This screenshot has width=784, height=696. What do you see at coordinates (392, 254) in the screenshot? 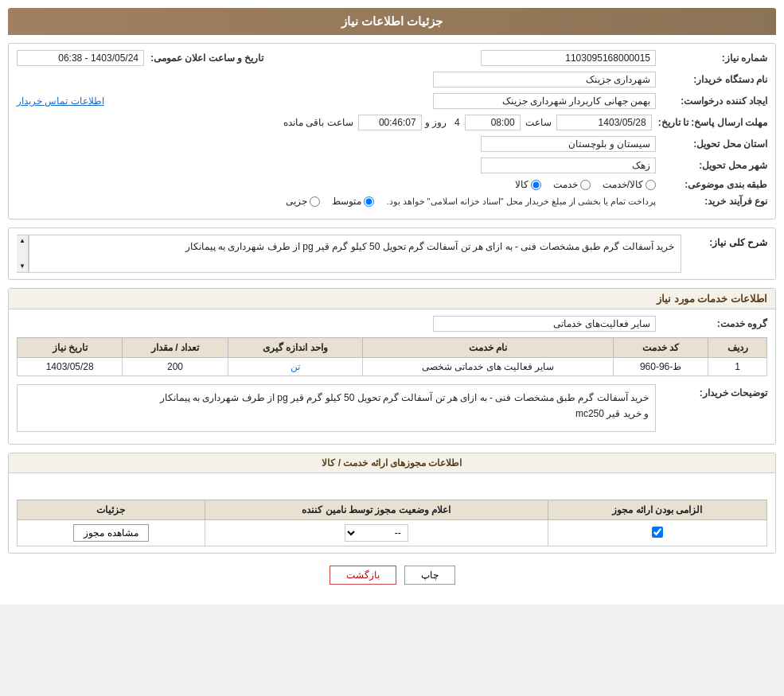
I see `need-description-section: شرح کلی نیاز: خرید آسفالت گرم طبق مشخصات…` at bounding box center [392, 254].